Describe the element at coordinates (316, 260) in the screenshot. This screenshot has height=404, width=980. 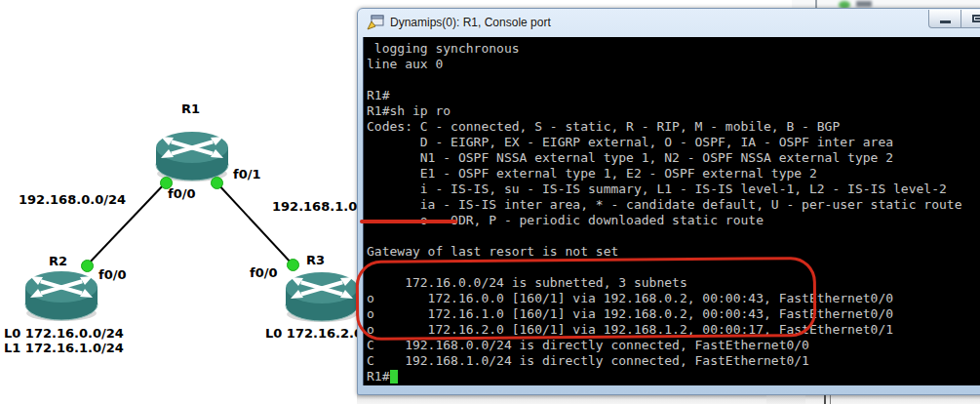
I see `router-r3-label: R3` at that location.